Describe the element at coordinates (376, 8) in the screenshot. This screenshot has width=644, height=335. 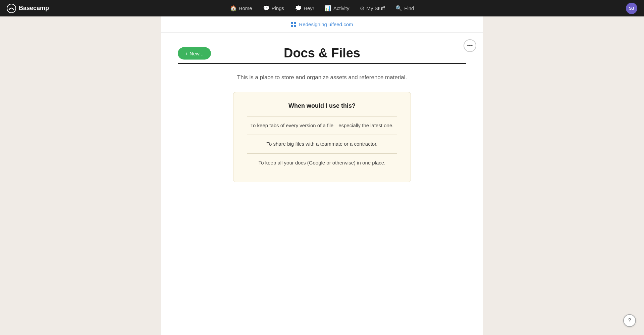
I see `nav-mystuff-label: My Stuff` at that location.